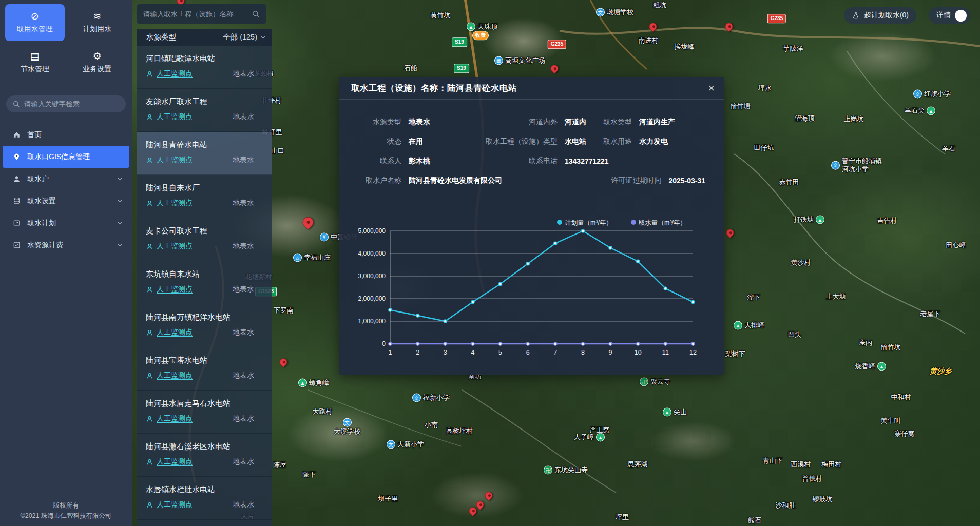  Describe the element at coordinates (636, 181) in the screenshot. I see `field-label: 许可证过期时间` at that location.